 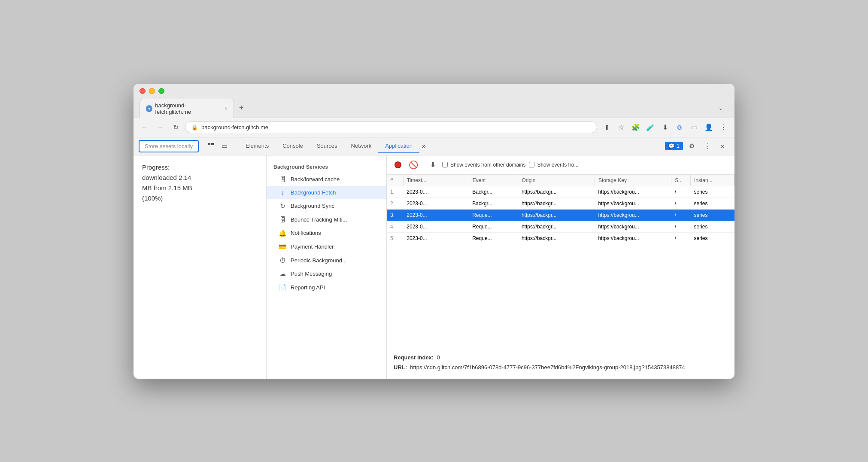 What do you see at coordinates (561, 191) in the screenshot?
I see `table-row: 1. 2023-0... Backgr... https://backgr...…` at bounding box center [561, 191].